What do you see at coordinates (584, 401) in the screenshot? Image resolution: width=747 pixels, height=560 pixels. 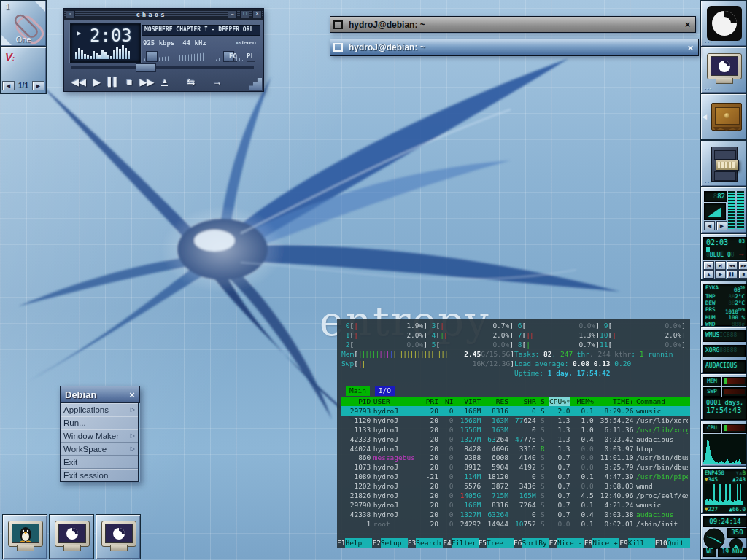 I see `column-header-mem: MEM%` at bounding box center [584, 401].